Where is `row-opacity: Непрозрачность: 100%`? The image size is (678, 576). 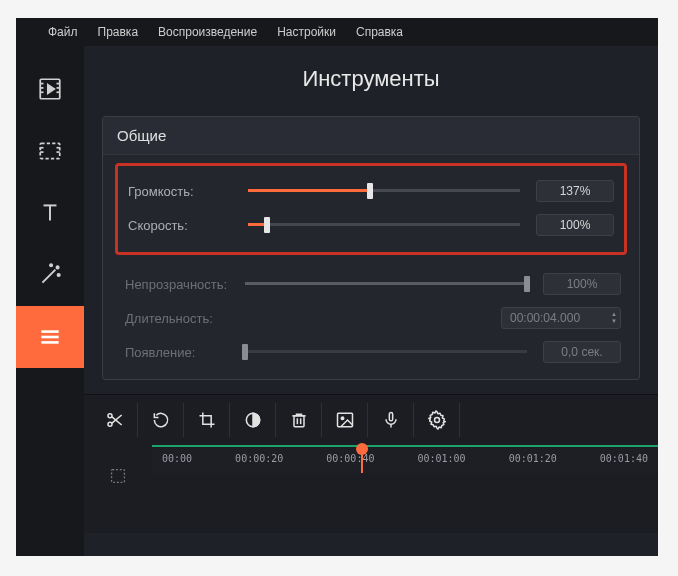
row-opacity: Непрозрачность: 100% is located at coordinates (373, 284).